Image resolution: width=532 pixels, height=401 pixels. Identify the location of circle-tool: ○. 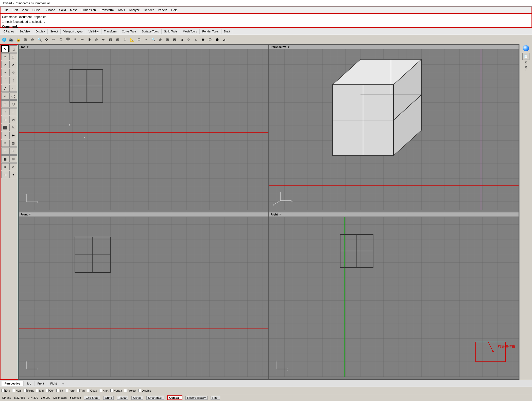
(5, 96).